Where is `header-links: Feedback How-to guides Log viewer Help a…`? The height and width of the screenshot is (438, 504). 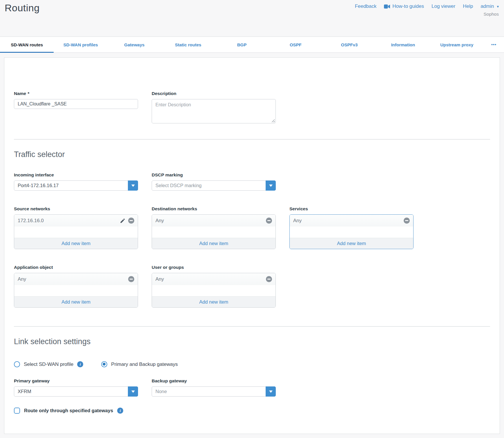
header-links: Feedback How-to guides Log viewer Help a… is located at coordinates (427, 6).